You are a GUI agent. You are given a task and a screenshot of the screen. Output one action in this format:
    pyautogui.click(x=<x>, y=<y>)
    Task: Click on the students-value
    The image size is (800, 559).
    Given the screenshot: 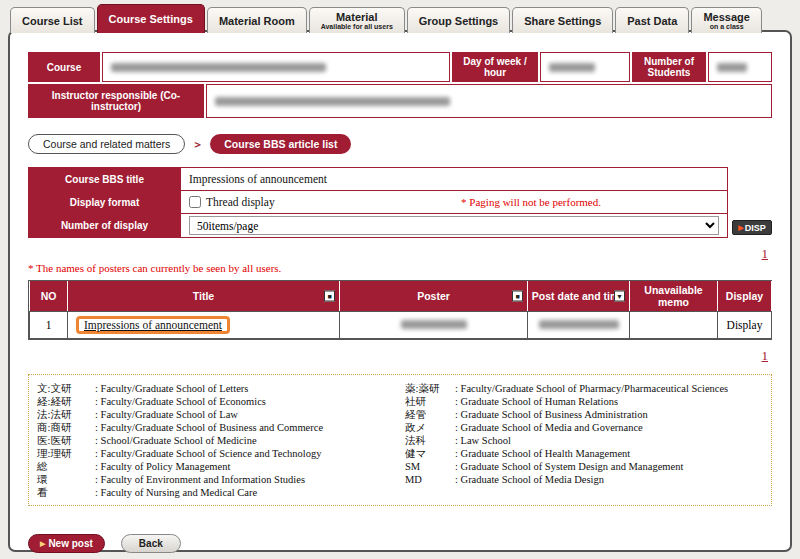 What is the action you would take?
    pyautogui.click(x=740, y=67)
    